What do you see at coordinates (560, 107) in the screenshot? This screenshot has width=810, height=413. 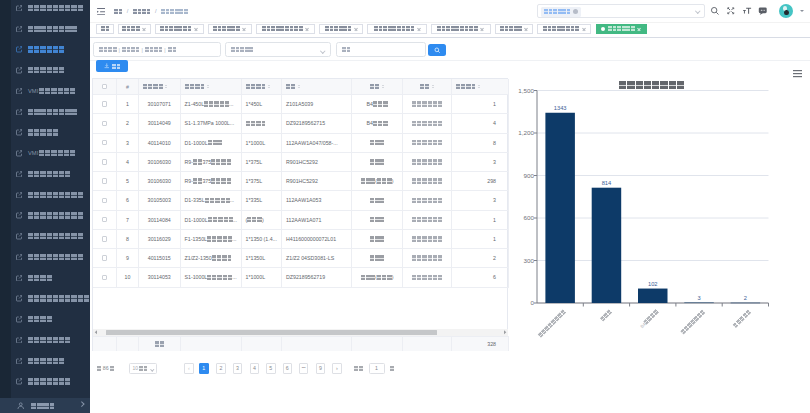 I see `svg-text: 1343` at bounding box center [560, 107].